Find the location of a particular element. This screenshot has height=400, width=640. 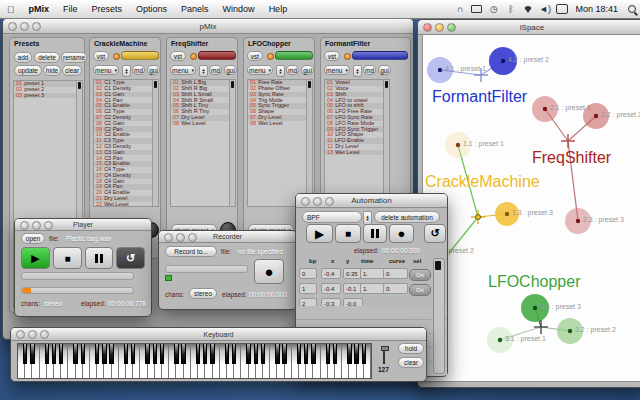

spotlight-icon is located at coordinates (632, 9).